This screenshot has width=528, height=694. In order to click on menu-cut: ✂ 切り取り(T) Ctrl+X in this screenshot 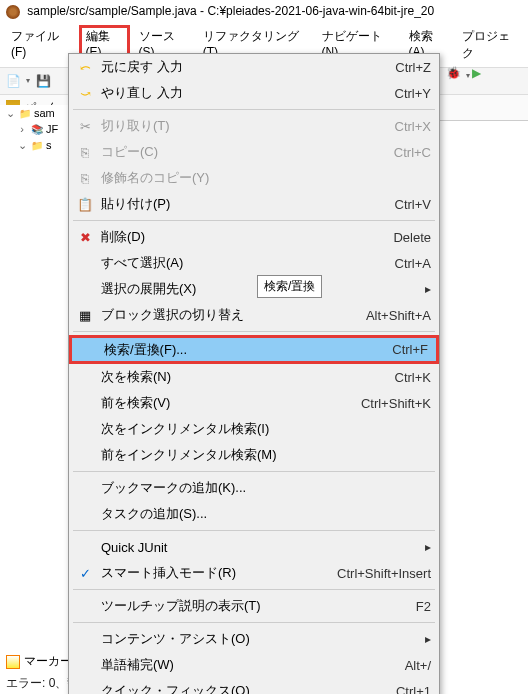, I will do `click(254, 126)`.